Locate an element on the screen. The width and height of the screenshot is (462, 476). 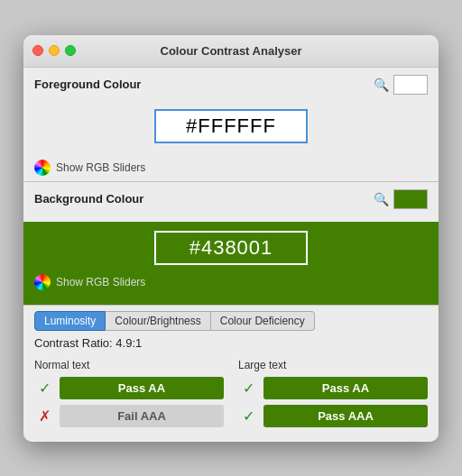
foreground-input-area is located at coordinates (231, 124).